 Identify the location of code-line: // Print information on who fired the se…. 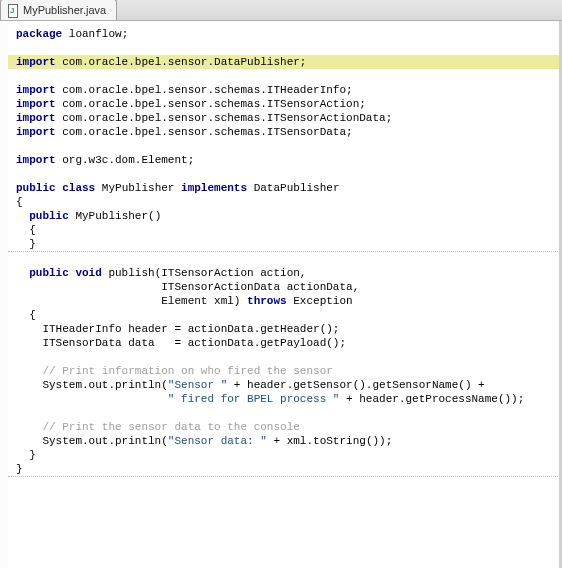
(285, 371).